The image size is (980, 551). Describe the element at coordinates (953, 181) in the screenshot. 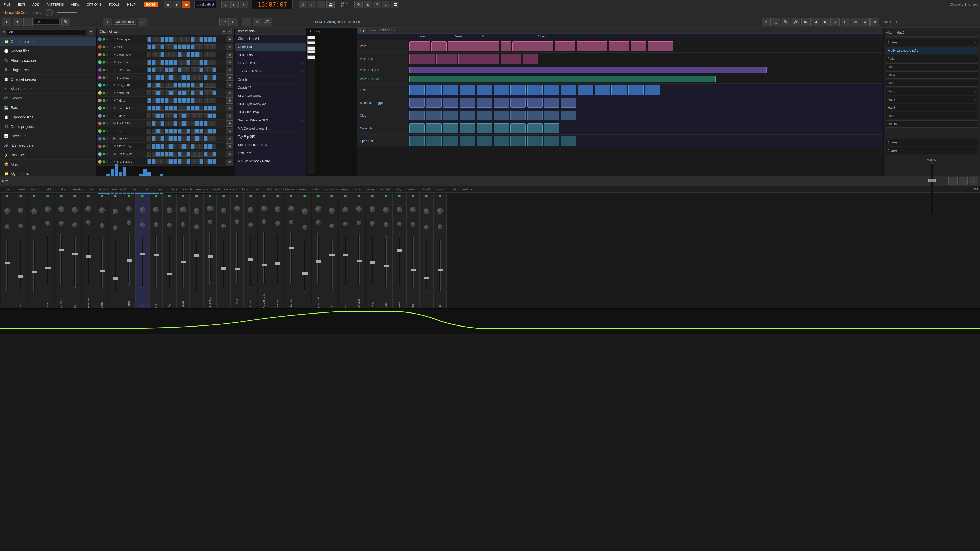

I see `mixer-min-icon: _` at that location.